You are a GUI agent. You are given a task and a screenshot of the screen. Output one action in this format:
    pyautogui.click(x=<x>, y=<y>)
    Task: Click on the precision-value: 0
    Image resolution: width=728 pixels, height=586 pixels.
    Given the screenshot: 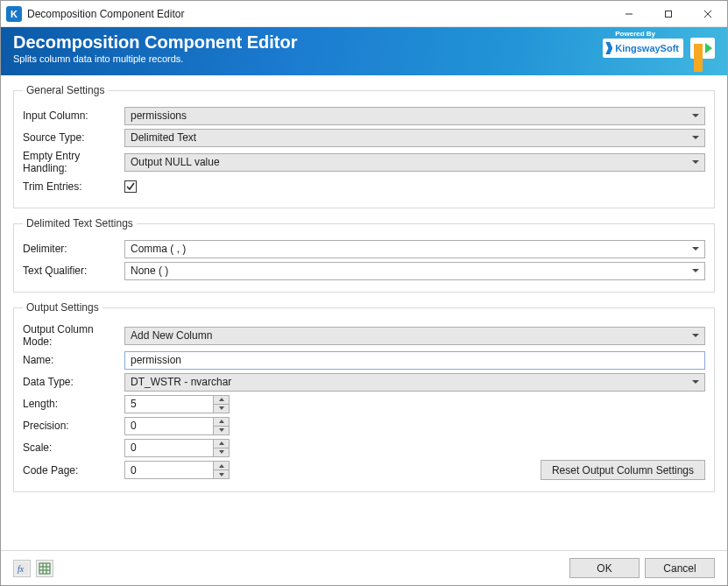 What is the action you would take?
    pyautogui.click(x=169, y=426)
    